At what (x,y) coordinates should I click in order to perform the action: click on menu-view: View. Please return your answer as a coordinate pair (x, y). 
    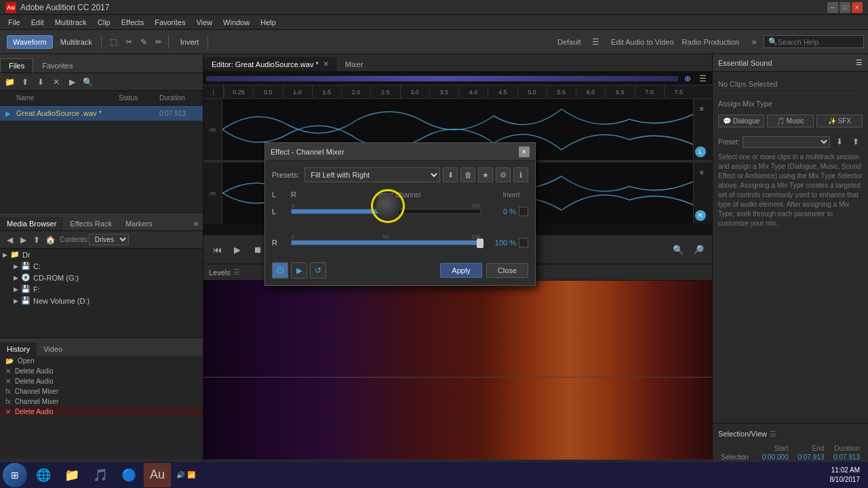
    Looking at the image, I should click on (204, 22).